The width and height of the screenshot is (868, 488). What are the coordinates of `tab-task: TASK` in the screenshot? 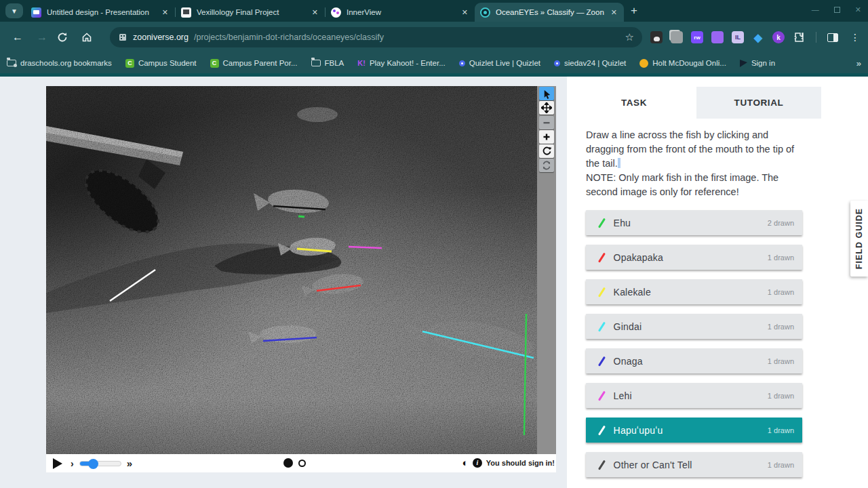 It's located at (634, 103).